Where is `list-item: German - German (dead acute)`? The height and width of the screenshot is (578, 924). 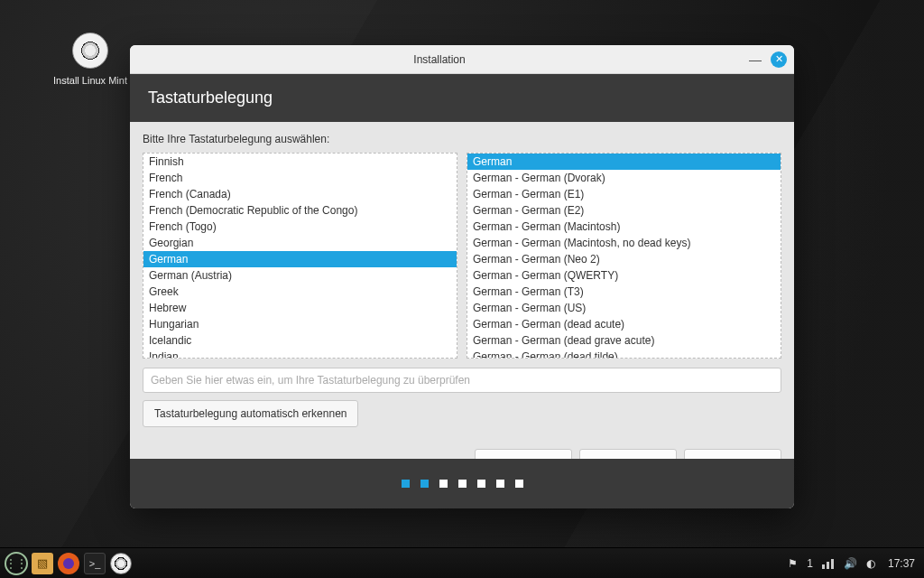
list-item: German - German (dead acute) is located at coordinates (624, 324).